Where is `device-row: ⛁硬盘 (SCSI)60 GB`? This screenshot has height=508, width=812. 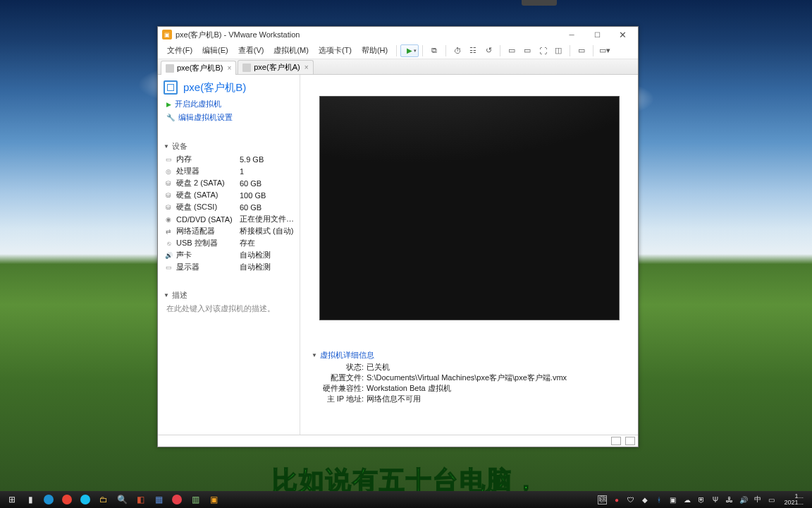 device-row: ⛁硬盘 (SCSI)60 GB is located at coordinates (228, 207).